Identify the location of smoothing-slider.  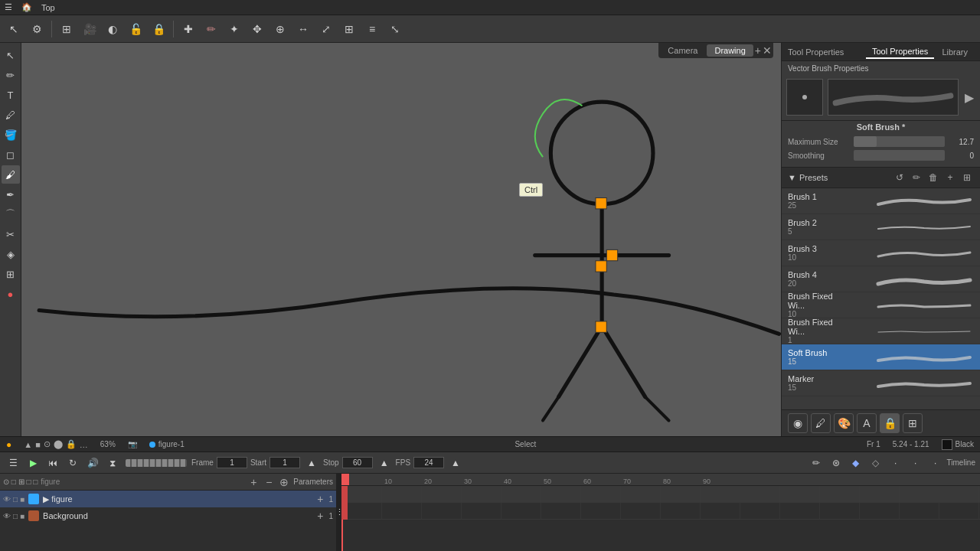
(899, 155).